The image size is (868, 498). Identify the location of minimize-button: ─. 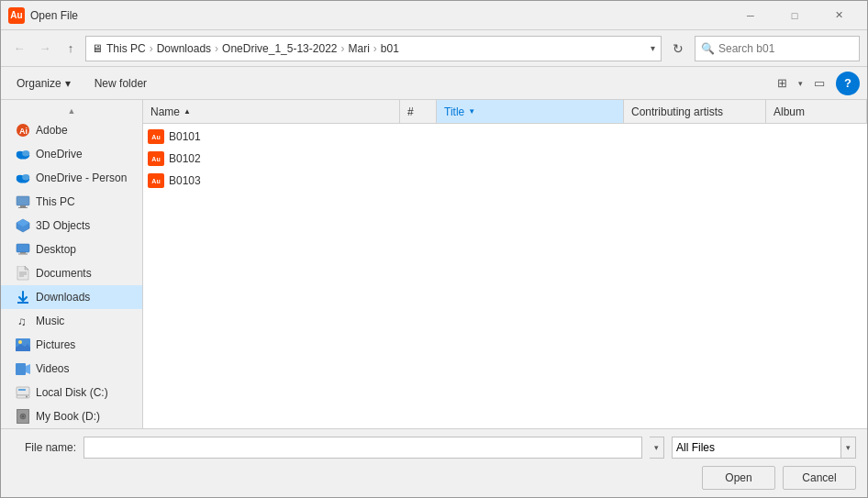
(751, 16).